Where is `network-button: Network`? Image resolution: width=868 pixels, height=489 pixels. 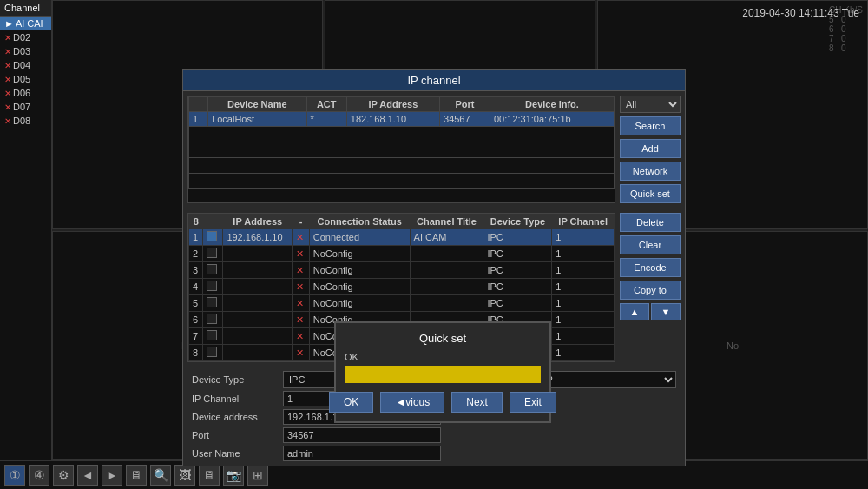 network-button: Network is located at coordinates (650, 171).